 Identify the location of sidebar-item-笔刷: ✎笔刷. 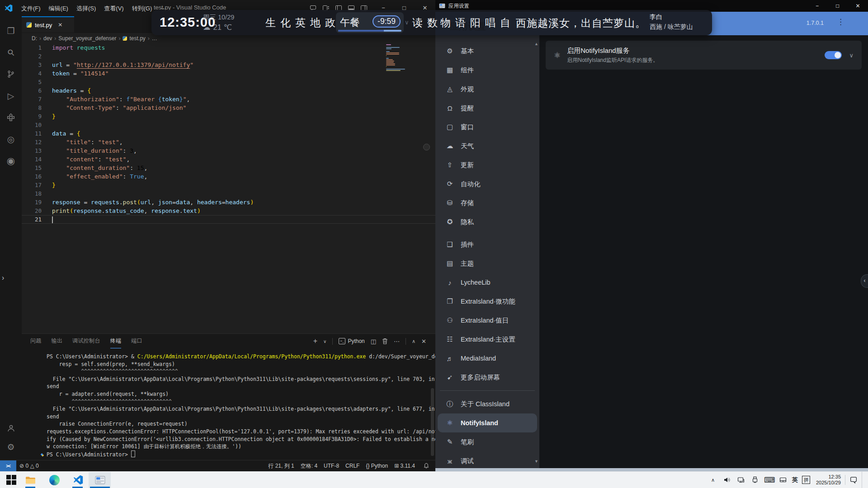
(487, 442).